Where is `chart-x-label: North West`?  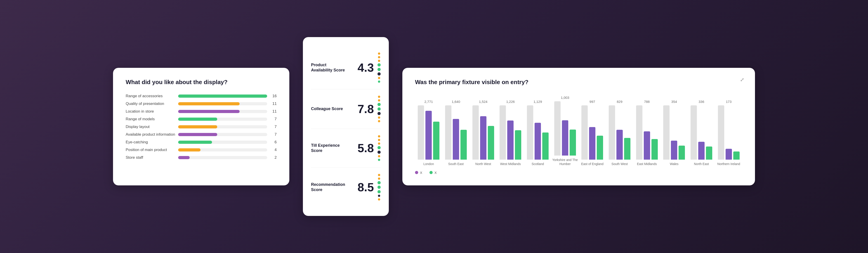 chart-x-label: North West is located at coordinates (483, 164).